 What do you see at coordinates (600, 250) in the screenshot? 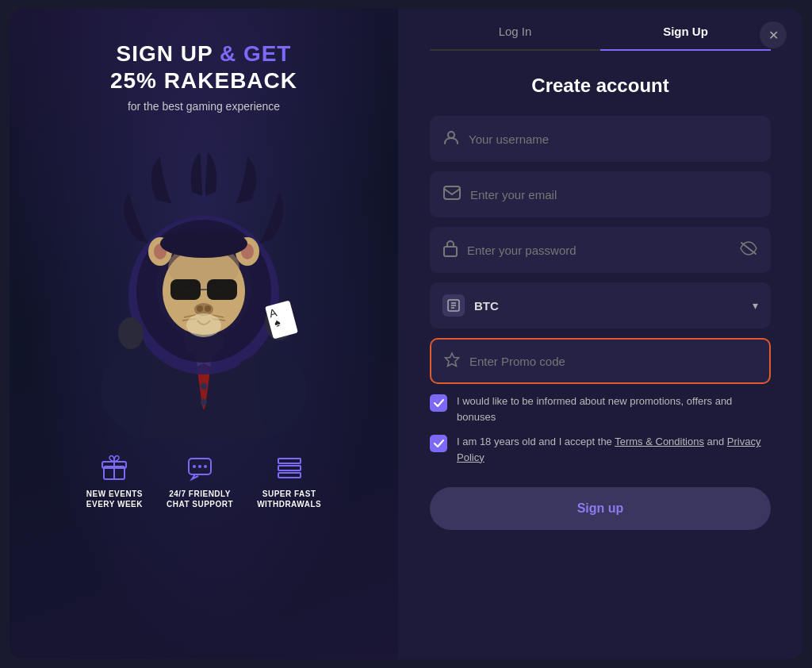
I see `password-field` at bounding box center [600, 250].